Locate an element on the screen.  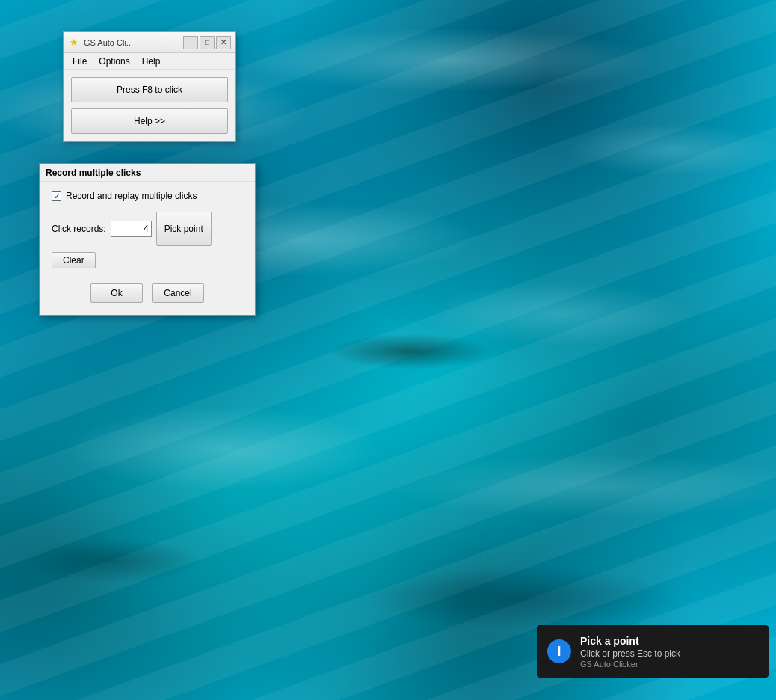
menu-file: File is located at coordinates (79, 61).